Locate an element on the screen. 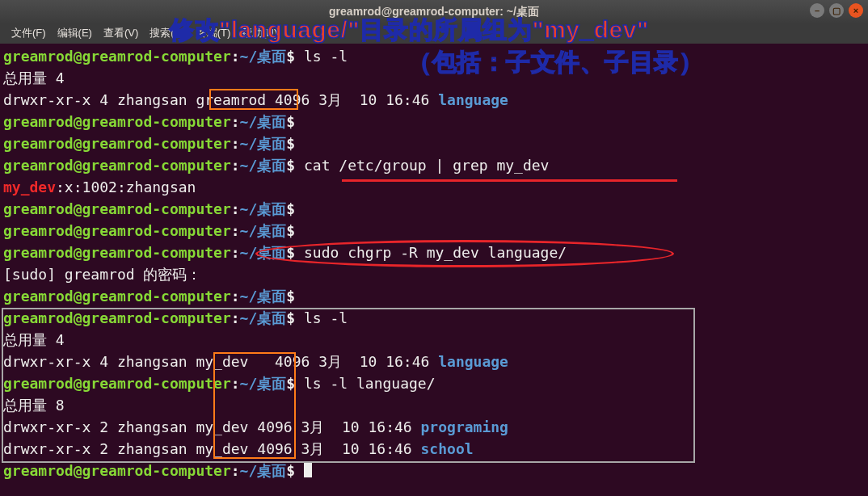 Image resolution: width=868 pixels, height=496 pixels. terminal-line: 总用量 4 is located at coordinates (434, 78).